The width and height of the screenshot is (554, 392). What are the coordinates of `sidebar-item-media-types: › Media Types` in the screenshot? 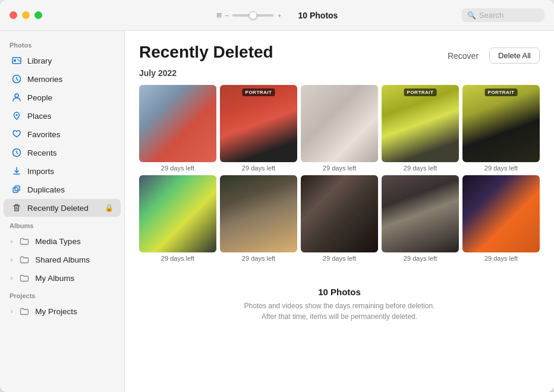 It's located at (62, 241).